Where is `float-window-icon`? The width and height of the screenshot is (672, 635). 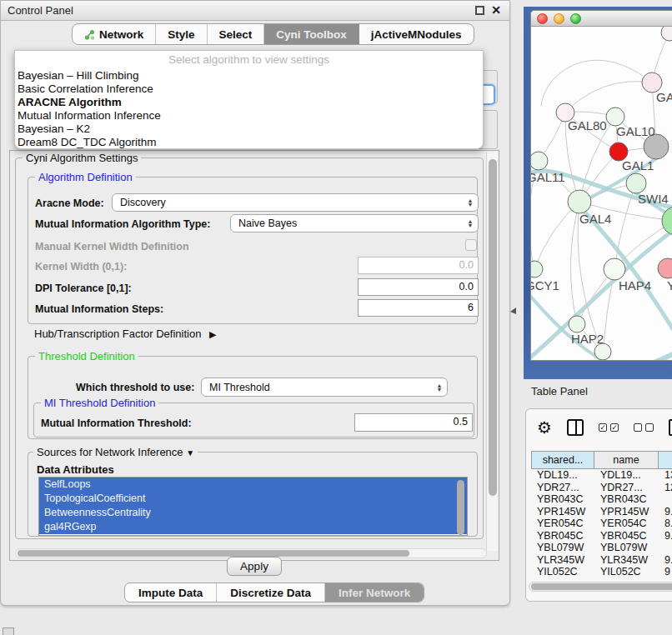 float-window-icon is located at coordinates (480, 10).